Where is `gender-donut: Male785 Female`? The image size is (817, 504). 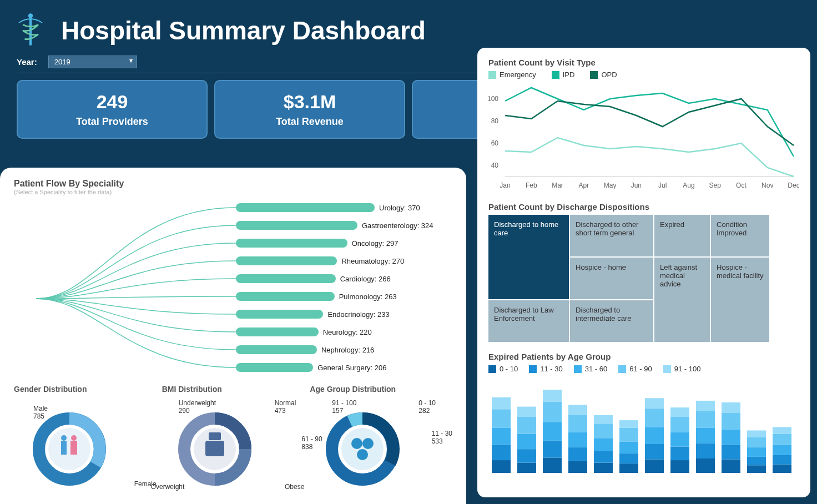 gender-donut: Male785 Female is located at coordinates (85, 443).